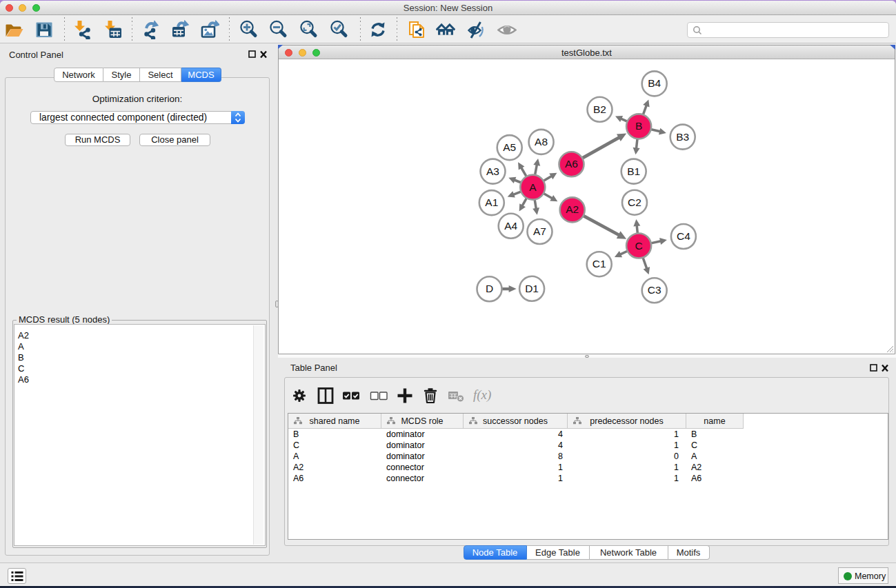 This screenshot has width=896, height=588. I want to click on svg-text: D, so click(490, 288).